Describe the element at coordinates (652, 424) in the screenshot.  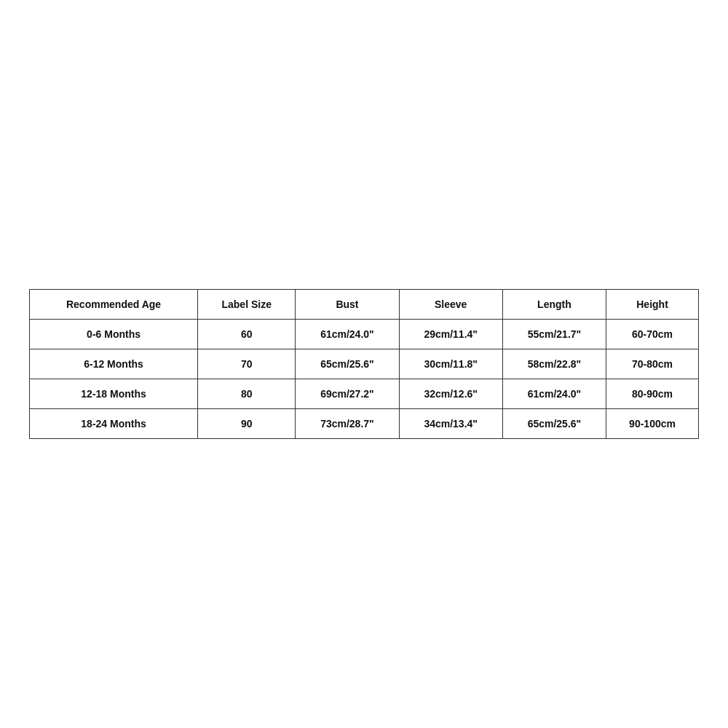
I see `cell-height: 90-100cm` at that location.